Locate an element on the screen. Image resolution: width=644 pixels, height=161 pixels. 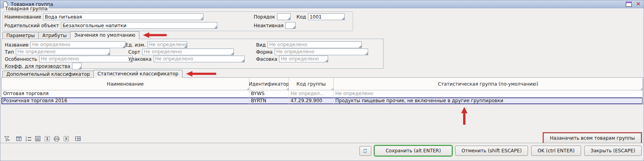
table-row-selected: Розничная торговля 2016 BYRTN 47.29.29.9… is located at coordinates (322, 101).